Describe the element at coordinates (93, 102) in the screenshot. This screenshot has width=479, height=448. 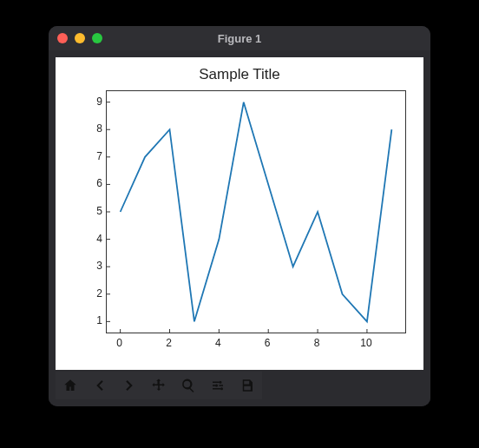
I see `y-tick-label: 9` at that location.